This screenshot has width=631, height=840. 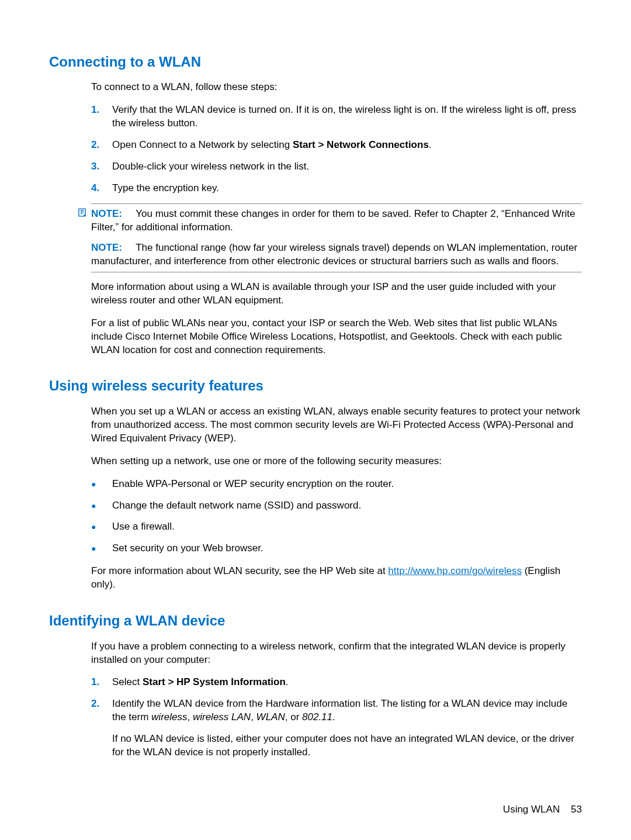 What do you see at coordinates (316, 386) in the screenshot?
I see `heading-security: Using wireless security features` at bounding box center [316, 386].